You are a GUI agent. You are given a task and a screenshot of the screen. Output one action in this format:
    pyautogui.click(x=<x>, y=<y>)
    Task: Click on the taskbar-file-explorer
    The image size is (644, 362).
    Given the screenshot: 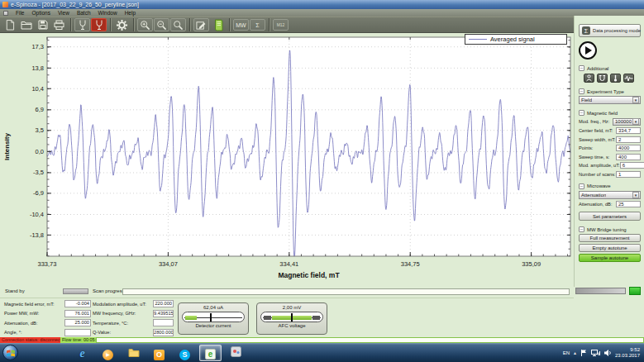 What is the action you would take?
    pyautogui.click(x=134, y=353)
    